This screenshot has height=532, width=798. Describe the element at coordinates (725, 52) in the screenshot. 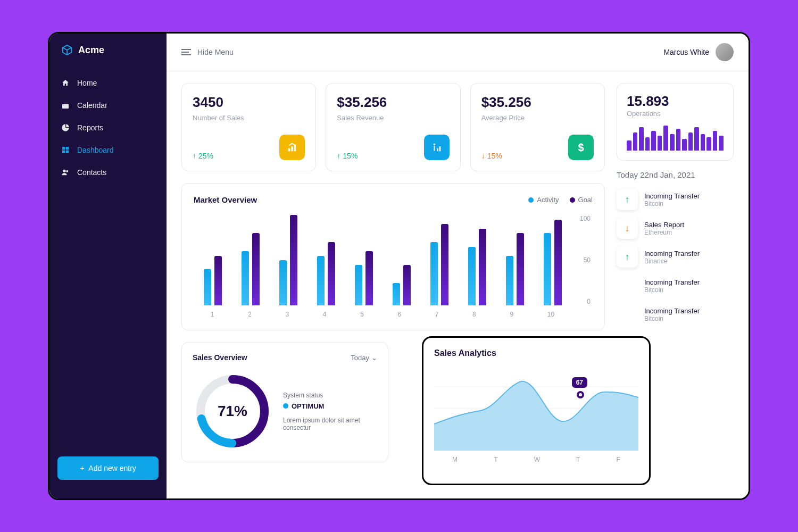

I see `avatar` at that location.